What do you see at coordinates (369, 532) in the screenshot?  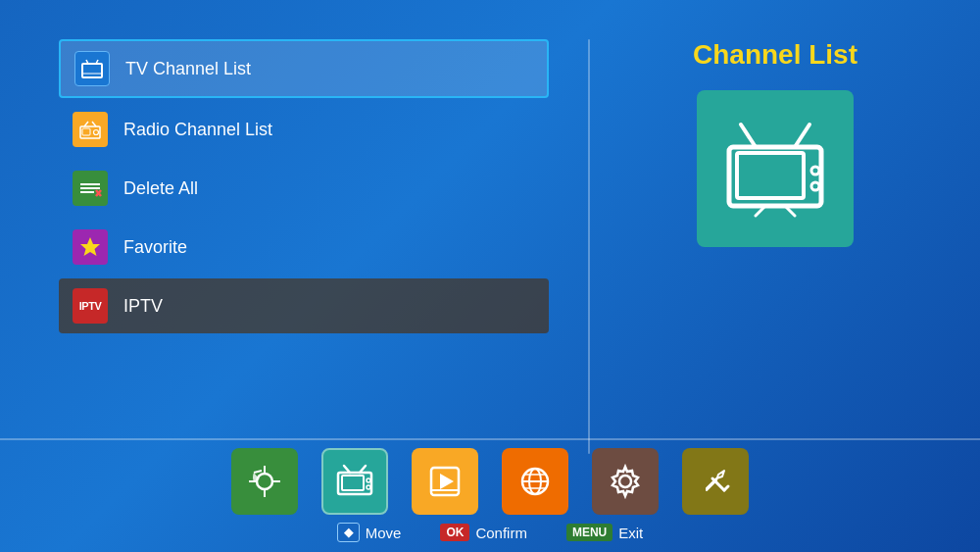 I see `move-hint: ◆ Move` at bounding box center [369, 532].